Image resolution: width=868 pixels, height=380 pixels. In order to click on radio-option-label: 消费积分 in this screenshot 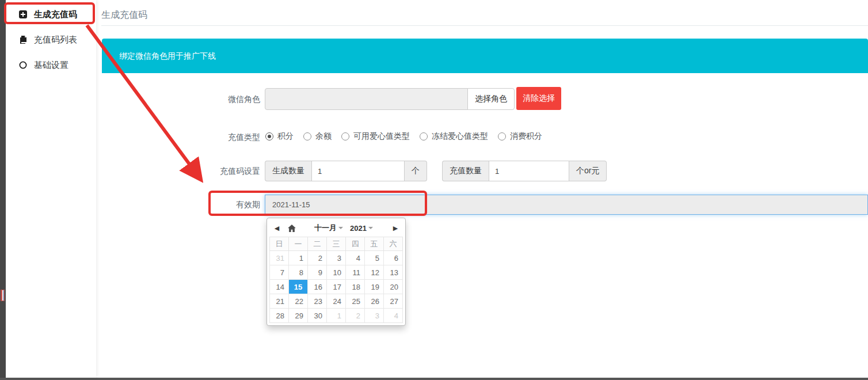, I will do `click(526, 136)`.